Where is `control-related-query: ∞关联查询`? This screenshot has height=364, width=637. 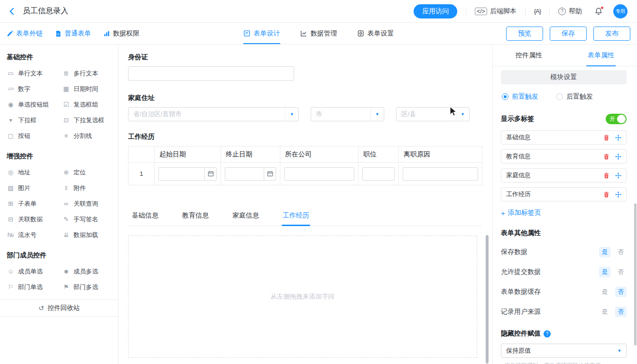
control-related-query: ∞关联查询 is located at coordinates (90, 204).